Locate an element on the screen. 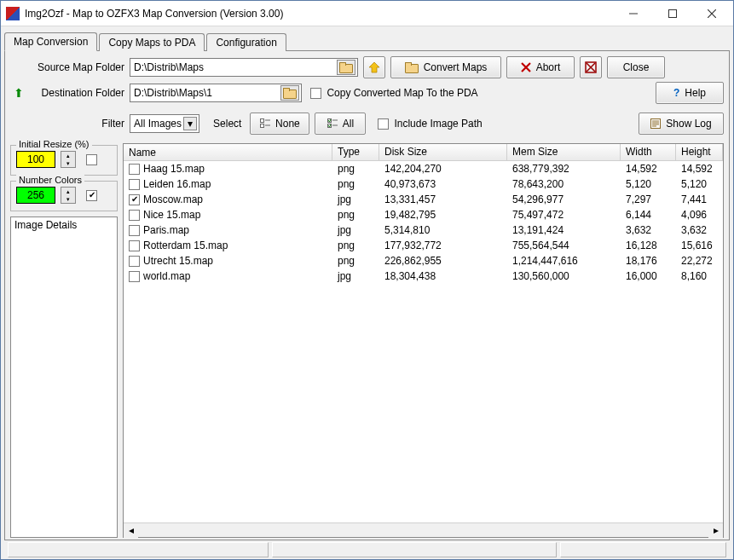 Image resolution: width=734 pixels, height=560 pixels. close-x-button is located at coordinates (591, 67).